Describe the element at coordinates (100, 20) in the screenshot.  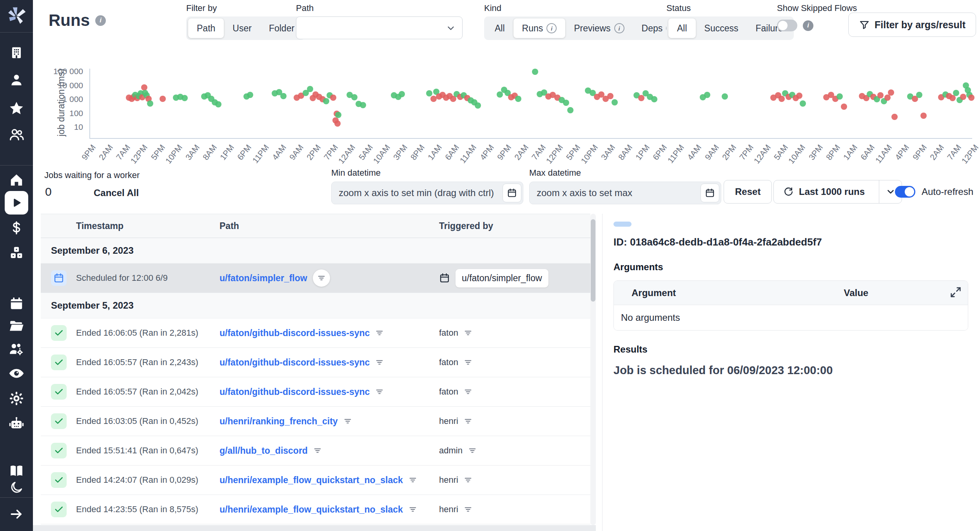
I see `runs-info-icon: i` at that location.